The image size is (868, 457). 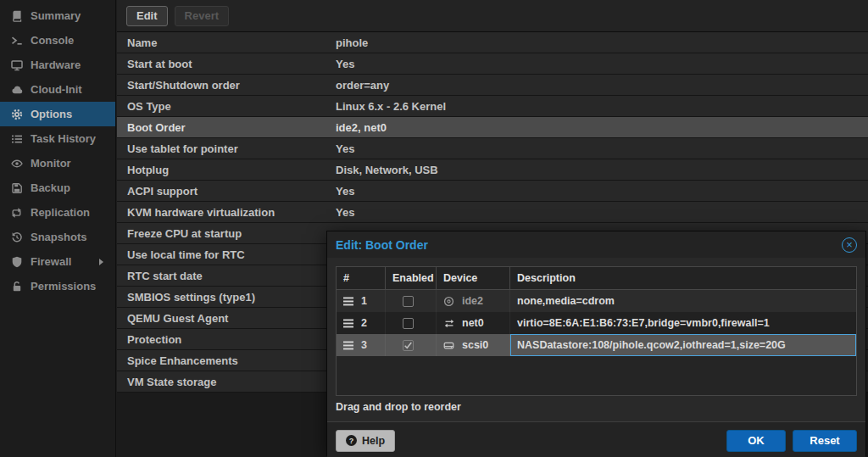 I want to click on question-icon: ?, so click(x=351, y=441).